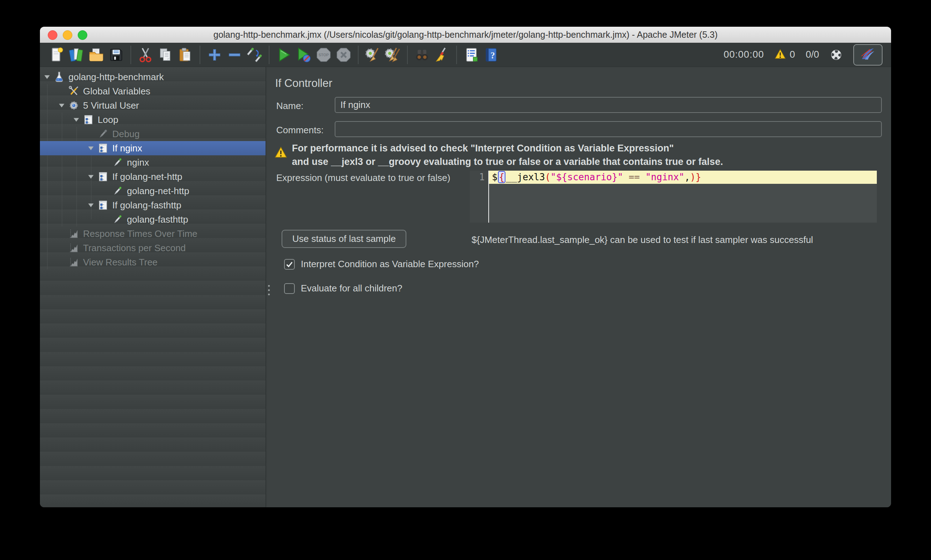 The width and height of the screenshot is (931, 560). I want to click on search-button, so click(422, 55).